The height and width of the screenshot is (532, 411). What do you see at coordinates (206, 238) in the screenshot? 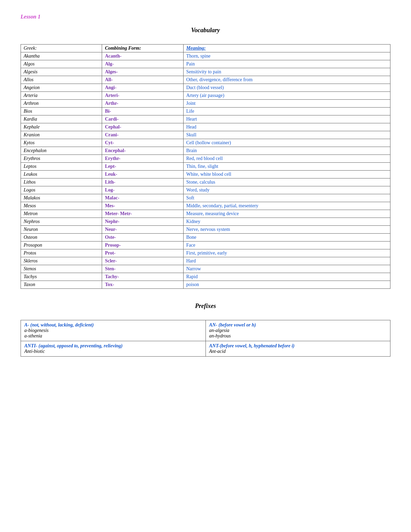
I see `table-row: OsteonOste-Bone` at bounding box center [206, 238].